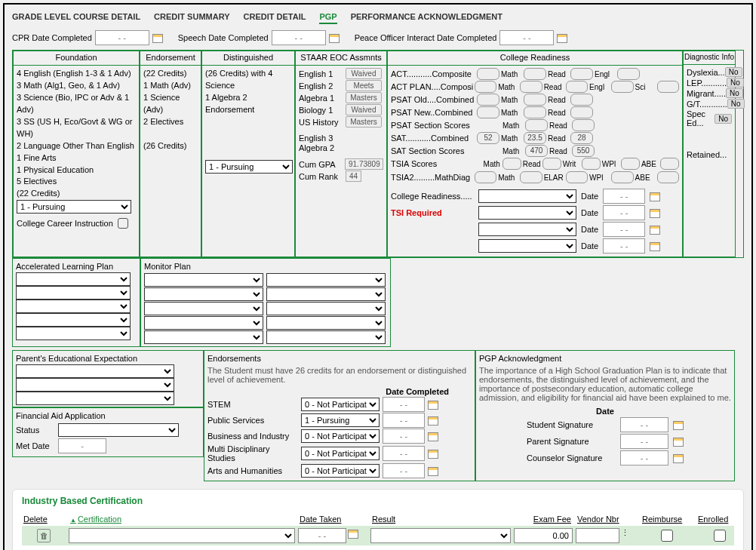 The height and width of the screenshot is (550, 756). Describe the element at coordinates (35, 446) in the screenshot. I see `met-date-label: Met Date` at that location.